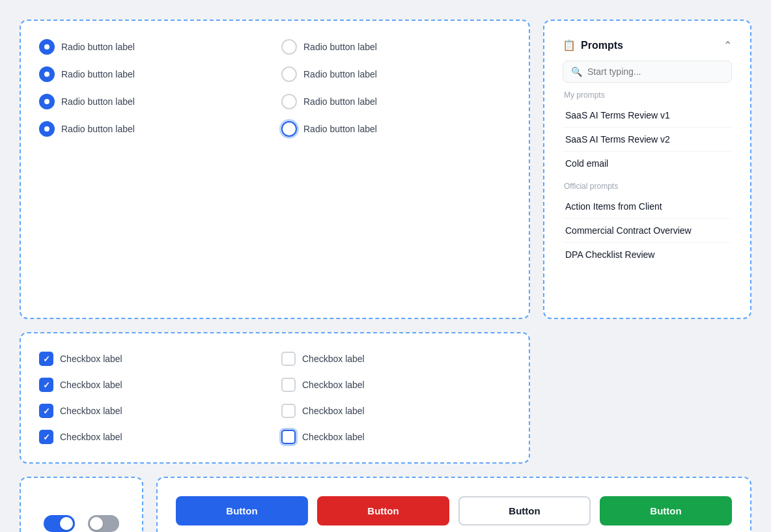 The width and height of the screenshot is (771, 532). I want to click on prompt-item: Cold email, so click(647, 163).